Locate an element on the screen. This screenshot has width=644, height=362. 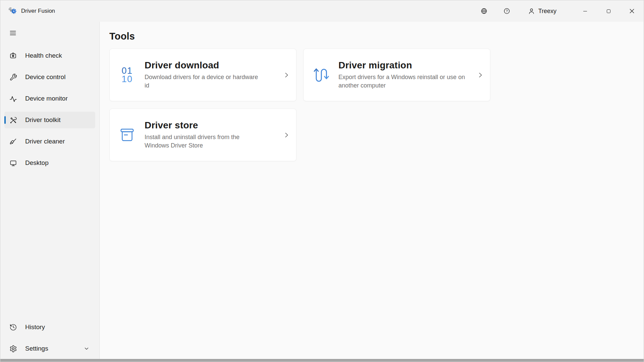
maximize-icon is located at coordinates (608, 11).